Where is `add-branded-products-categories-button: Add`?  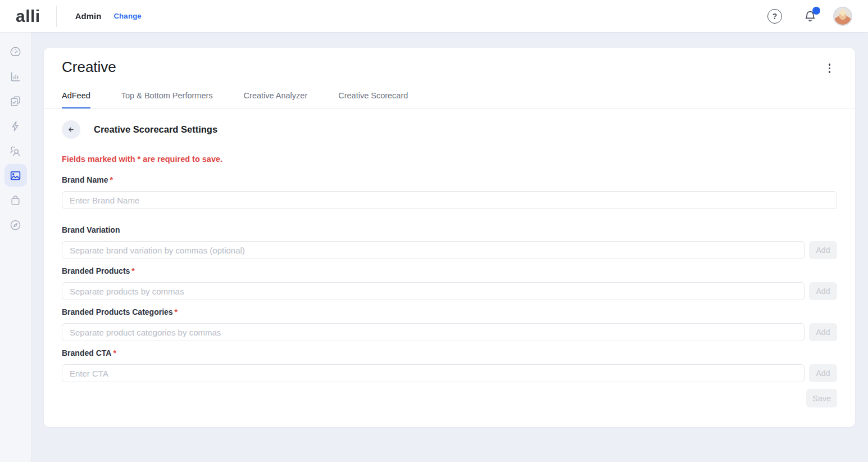
add-branded-products-categories-button: Add is located at coordinates (823, 332).